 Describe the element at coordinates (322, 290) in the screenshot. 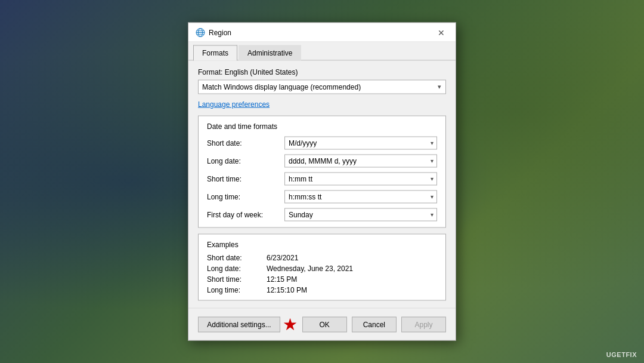

I see `example-long-time: Long time: 12:15:10 PM` at that location.